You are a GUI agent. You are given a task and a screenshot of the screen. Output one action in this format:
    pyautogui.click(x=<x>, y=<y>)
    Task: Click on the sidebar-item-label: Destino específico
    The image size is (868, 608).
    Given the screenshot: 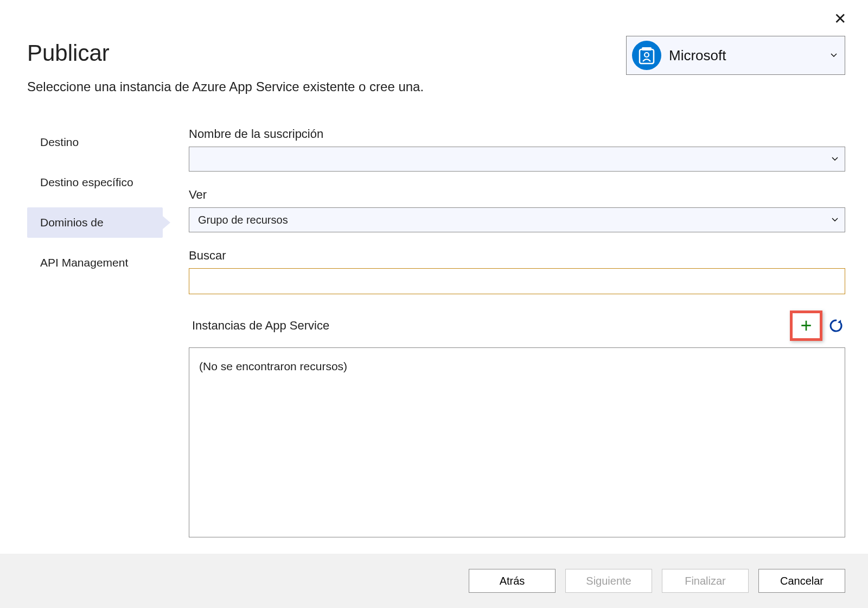 What is the action you would take?
    pyautogui.click(x=87, y=182)
    